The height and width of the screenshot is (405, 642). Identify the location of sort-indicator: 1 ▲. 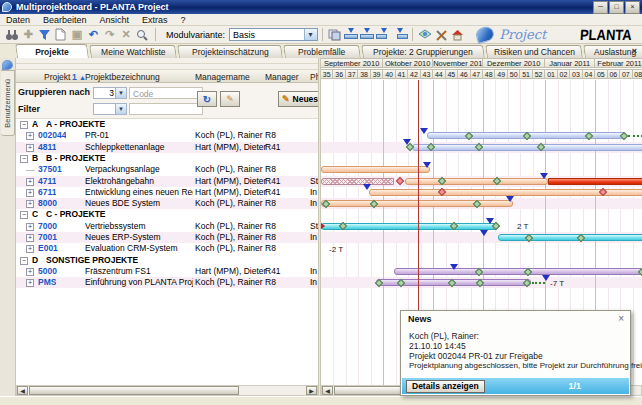
(79, 77).